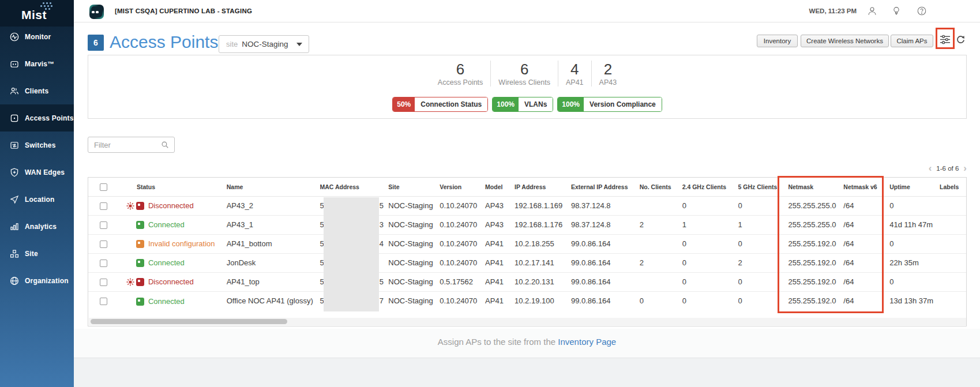  What do you see at coordinates (107, 187) in the screenshot?
I see `column-header-checkbox` at bounding box center [107, 187].